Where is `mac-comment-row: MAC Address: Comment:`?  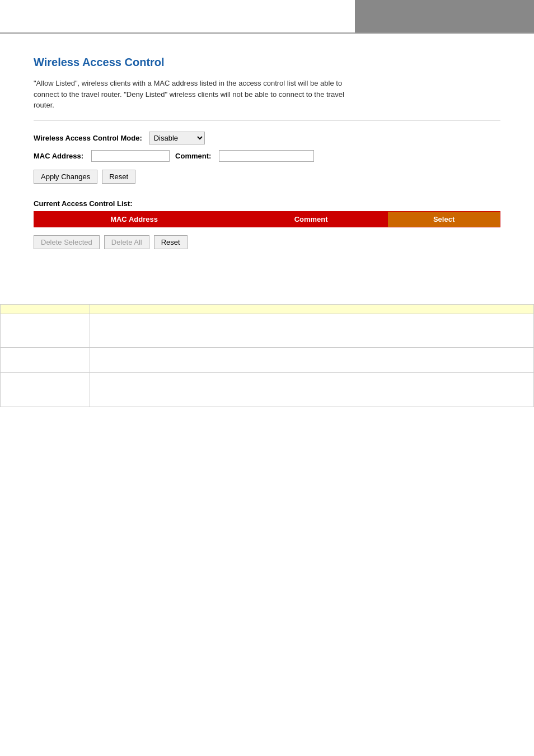
mac-comment-row: MAC Address: Comment: is located at coordinates (267, 156).